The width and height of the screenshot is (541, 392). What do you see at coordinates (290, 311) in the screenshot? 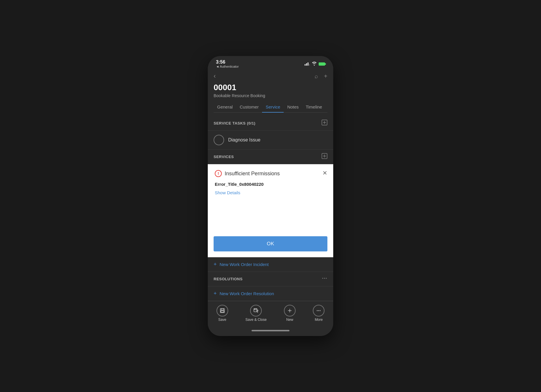
I see `new-icon` at bounding box center [290, 311].